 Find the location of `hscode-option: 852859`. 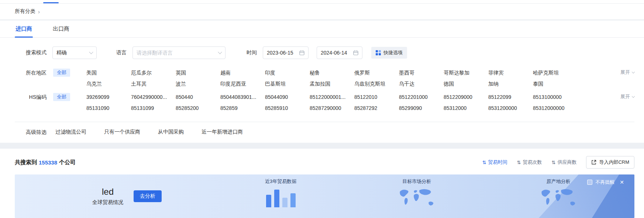

hscode-option: 852859 is located at coordinates (243, 108).